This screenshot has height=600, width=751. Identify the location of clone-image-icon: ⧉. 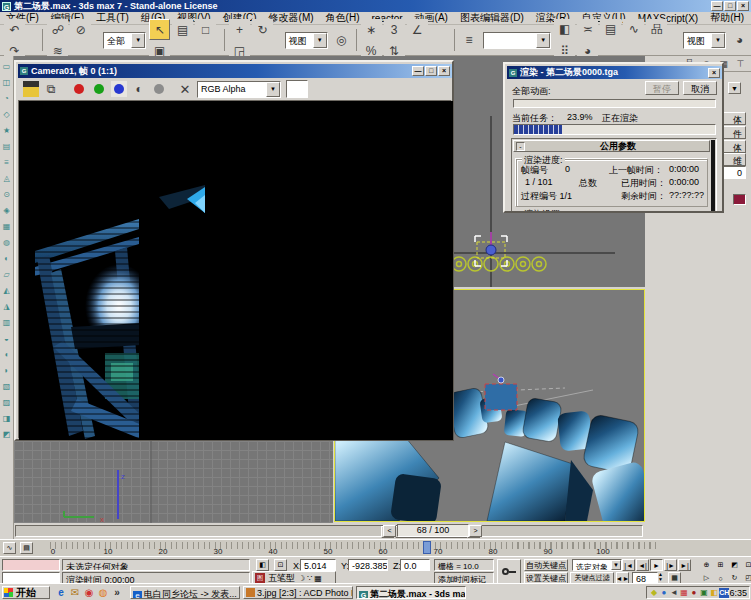
(51, 89).